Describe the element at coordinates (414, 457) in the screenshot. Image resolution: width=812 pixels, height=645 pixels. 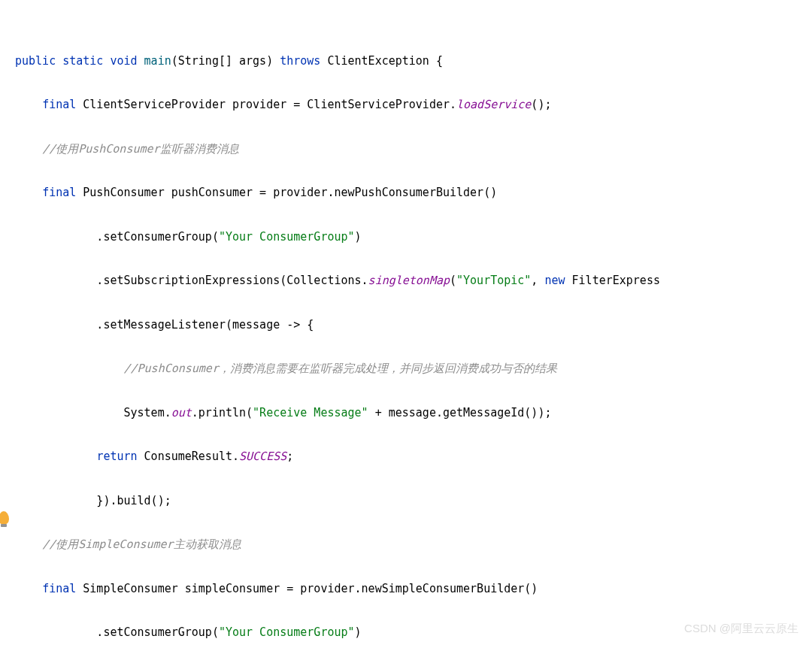
I see `code-line: return ConsumeResult.SUCCESS;` at that location.